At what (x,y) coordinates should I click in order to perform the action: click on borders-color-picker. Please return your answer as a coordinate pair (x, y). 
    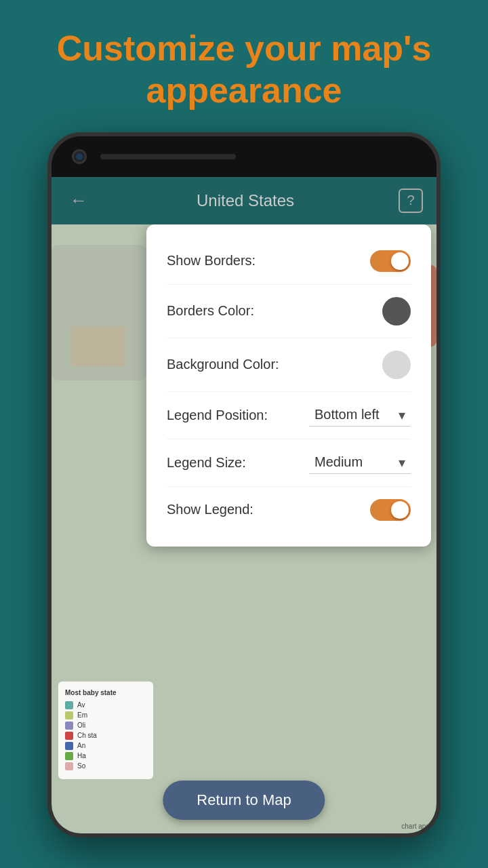
    Looking at the image, I should click on (396, 311).